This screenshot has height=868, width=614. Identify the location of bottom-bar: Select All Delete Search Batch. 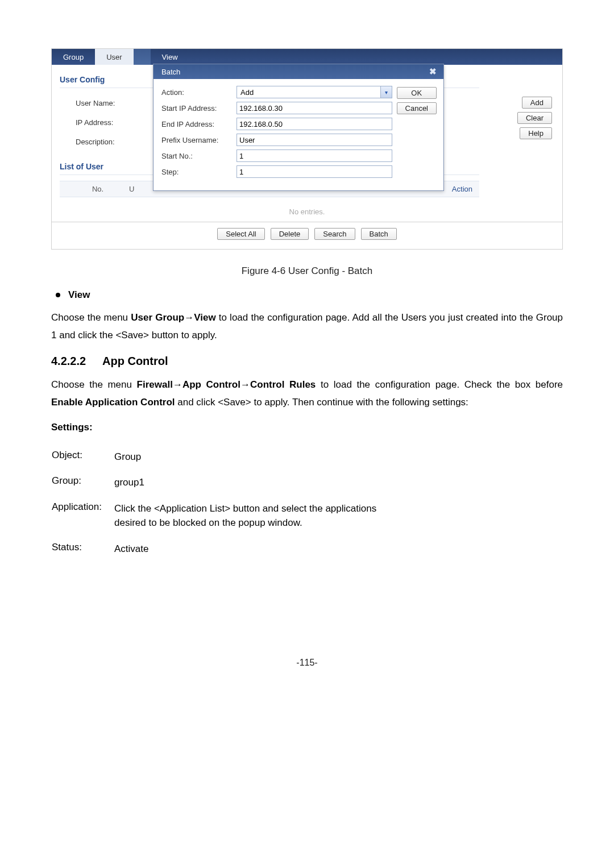
(307, 235).